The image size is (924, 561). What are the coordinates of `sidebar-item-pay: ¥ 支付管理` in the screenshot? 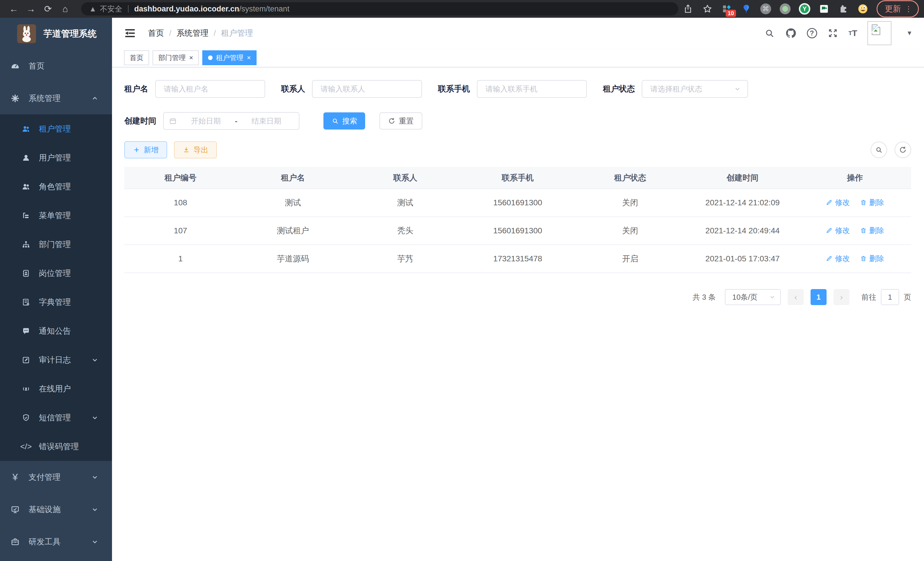 It's located at (56, 477).